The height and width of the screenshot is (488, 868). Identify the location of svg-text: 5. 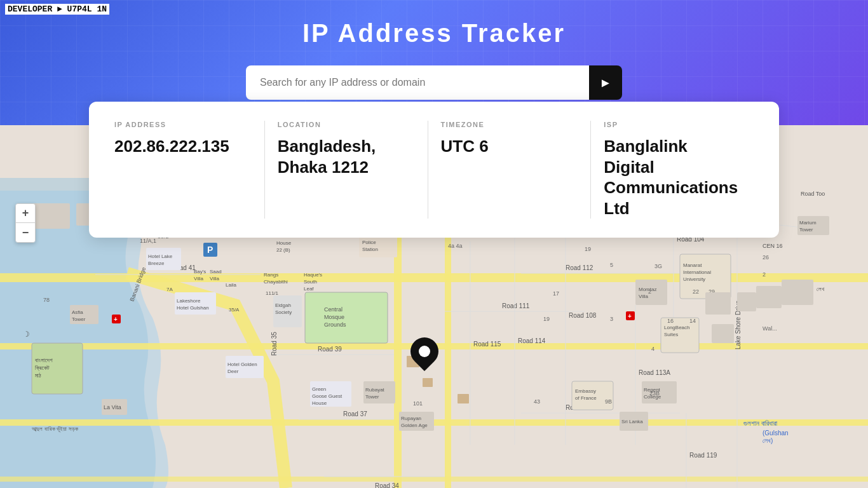
(611, 265).